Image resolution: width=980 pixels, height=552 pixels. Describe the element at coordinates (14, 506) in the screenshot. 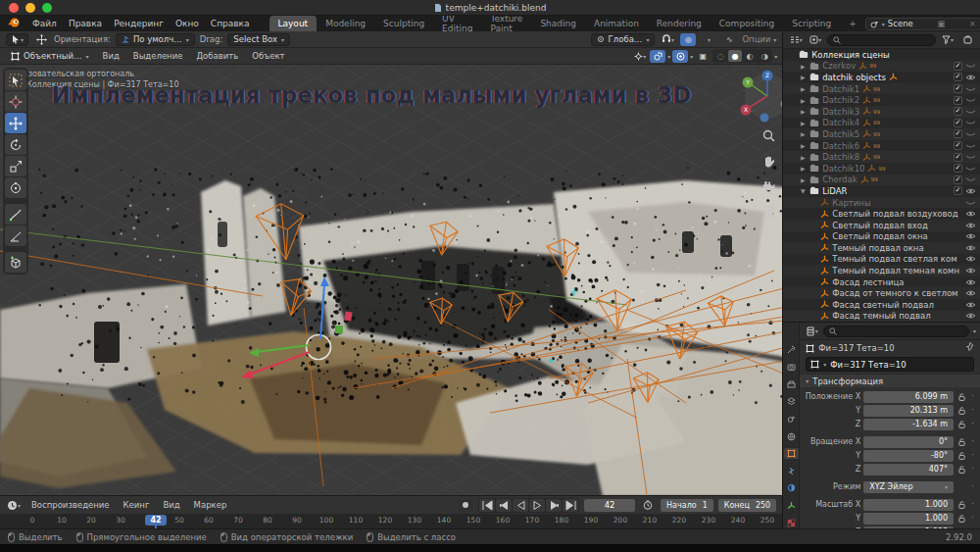

I see `editor-type-icon: ▾` at that location.